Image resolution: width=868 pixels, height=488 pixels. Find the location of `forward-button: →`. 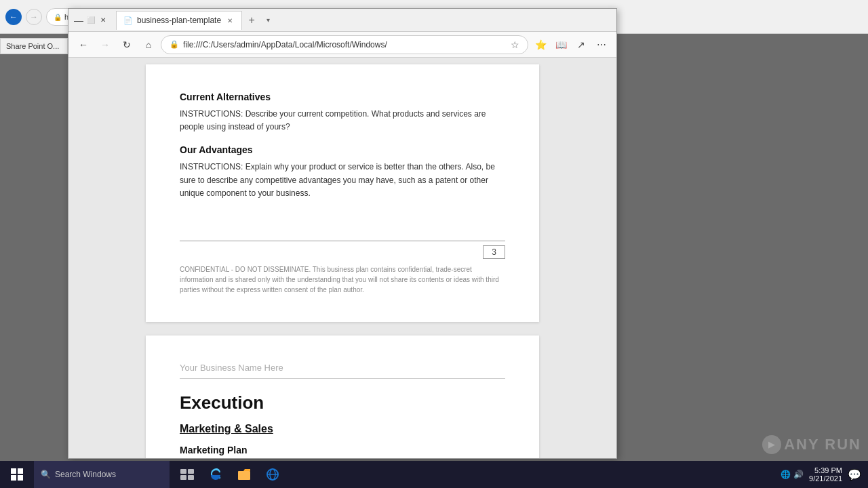

forward-button: → is located at coordinates (105, 45).